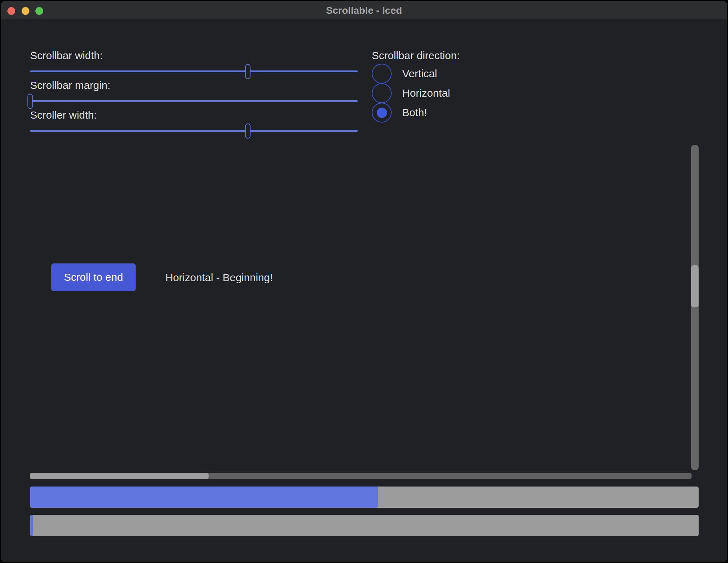  Describe the element at coordinates (415, 113) in the screenshot. I see `radio-both-label: Both!` at that location.